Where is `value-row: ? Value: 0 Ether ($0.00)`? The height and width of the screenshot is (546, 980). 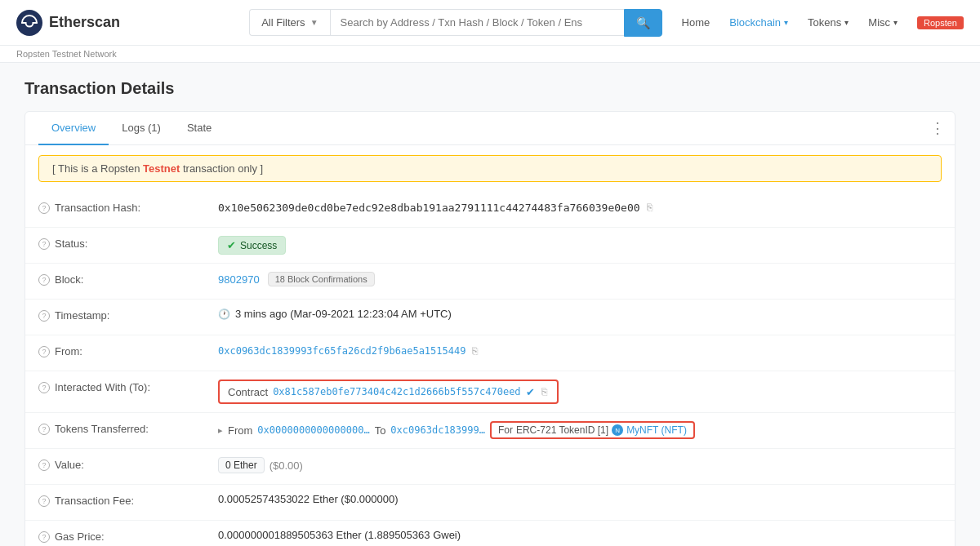
value-row: ? Value: 0 Ether ($0.00) is located at coordinates (490, 467).